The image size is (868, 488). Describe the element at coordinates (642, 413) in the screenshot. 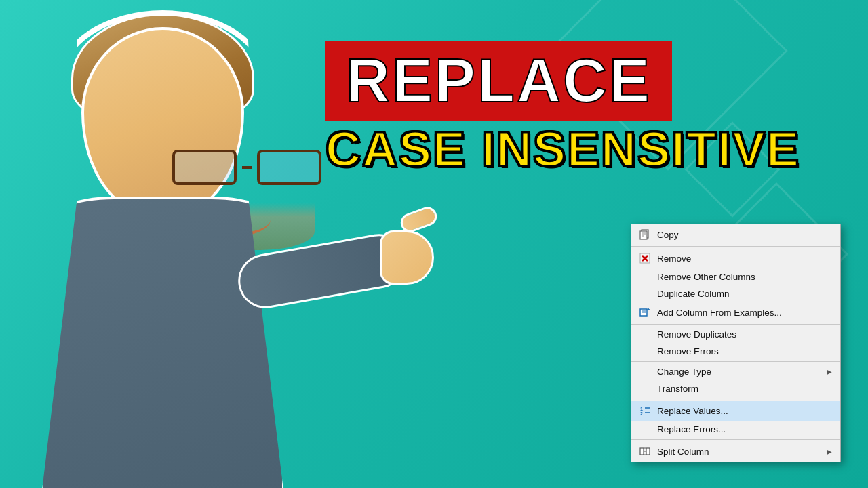

I see `svg-text: 2` at that location.